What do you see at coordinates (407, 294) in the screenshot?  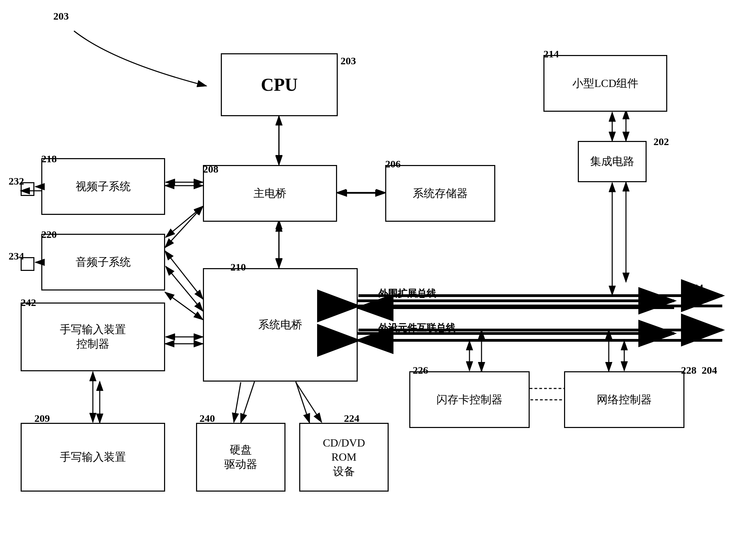 I see `periph-expansion-label: 外围扩展总线` at bounding box center [407, 294].